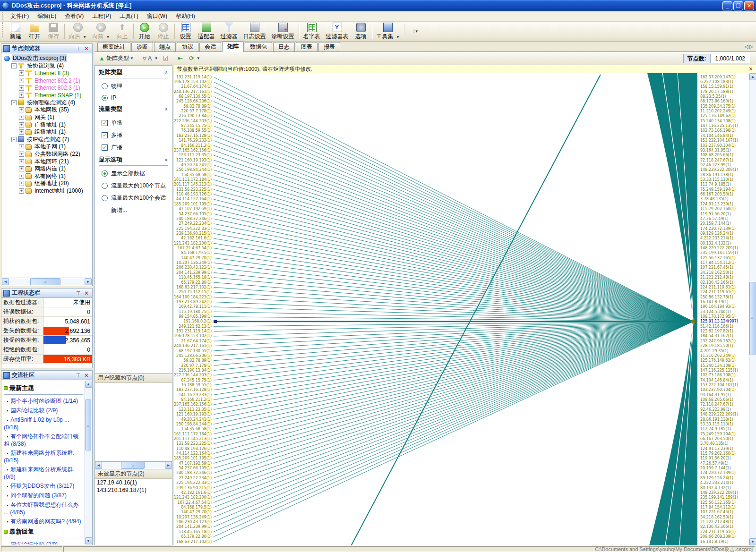 This screenshot has width=756, height=552. What do you see at coordinates (717, 518) in the screenshot?
I see `node-ip-label: 34.218.162.50(1)` at bounding box center [717, 518].